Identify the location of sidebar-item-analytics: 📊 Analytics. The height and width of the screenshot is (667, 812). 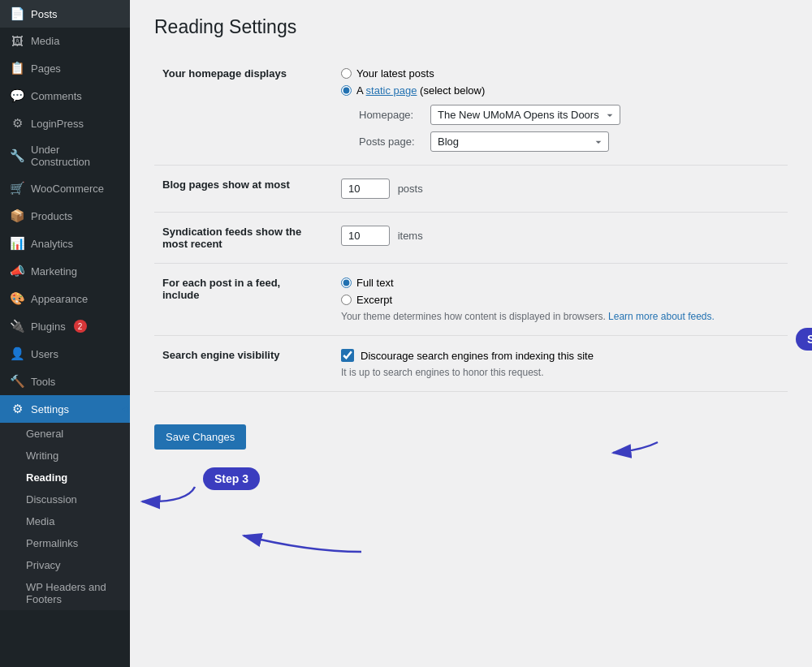
(65, 243).